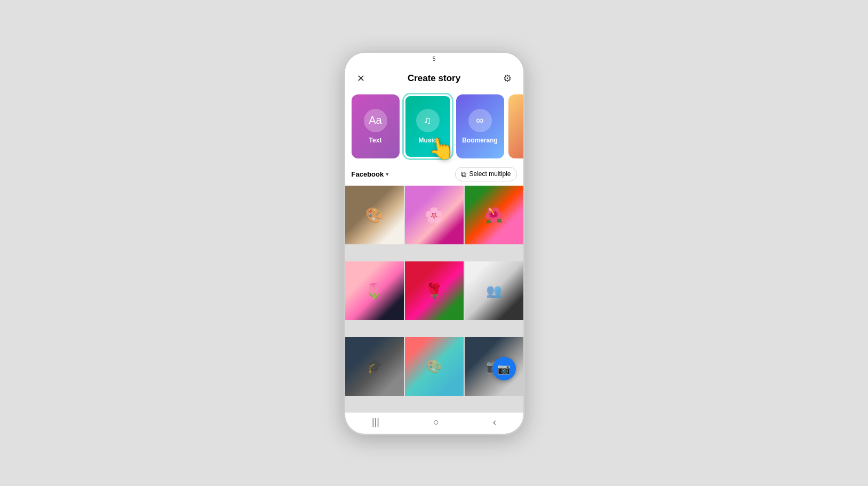 This screenshot has height=486, width=868. Describe the element at coordinates (480, 121) in the screenshot. I see `boomerang-icon: ∞` at that location.